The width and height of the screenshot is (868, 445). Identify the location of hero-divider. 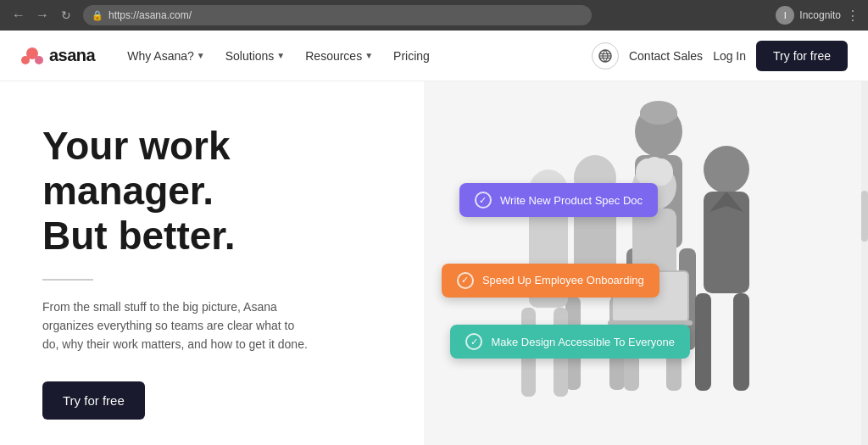
(68, 280).